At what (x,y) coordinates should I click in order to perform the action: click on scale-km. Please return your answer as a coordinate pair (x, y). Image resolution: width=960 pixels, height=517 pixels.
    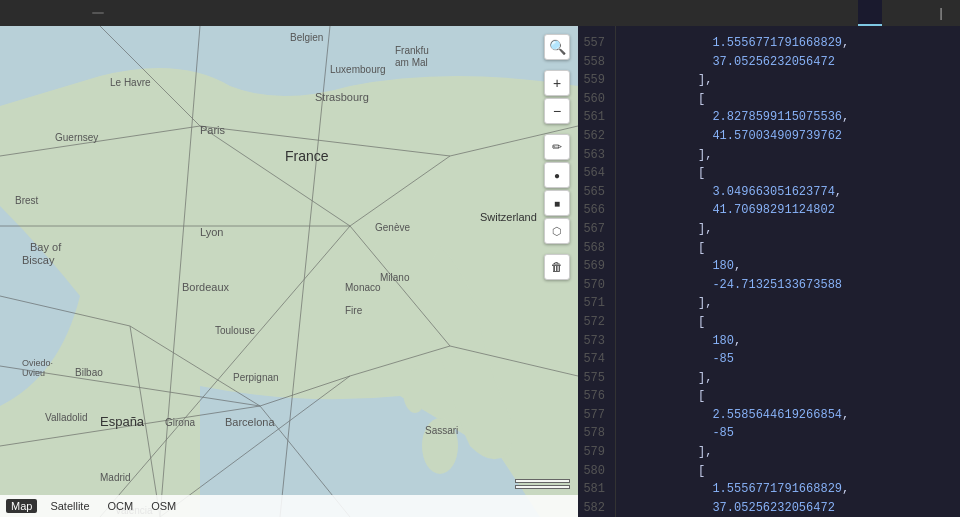
    Looking at the image, I should click on (542, 481).